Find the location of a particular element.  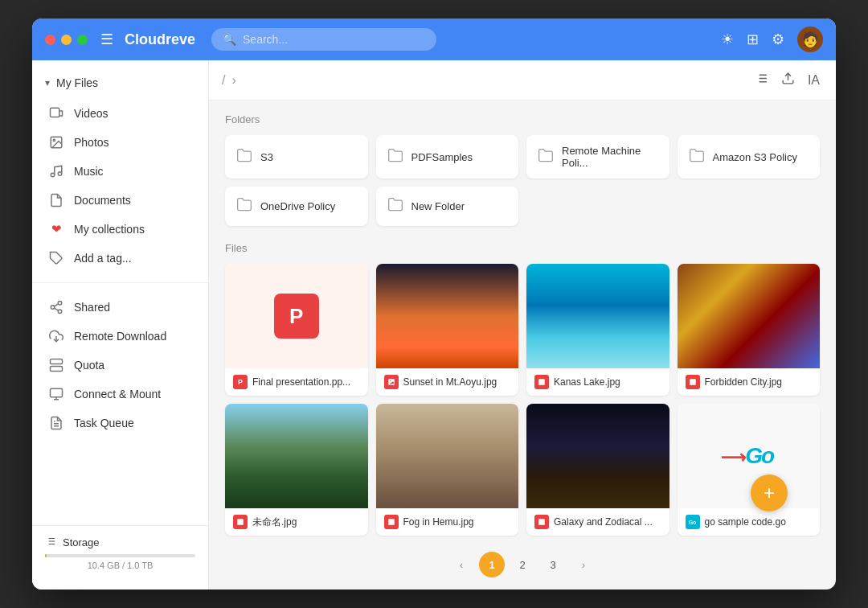

photos-icon is located at coordinates (56, 142).